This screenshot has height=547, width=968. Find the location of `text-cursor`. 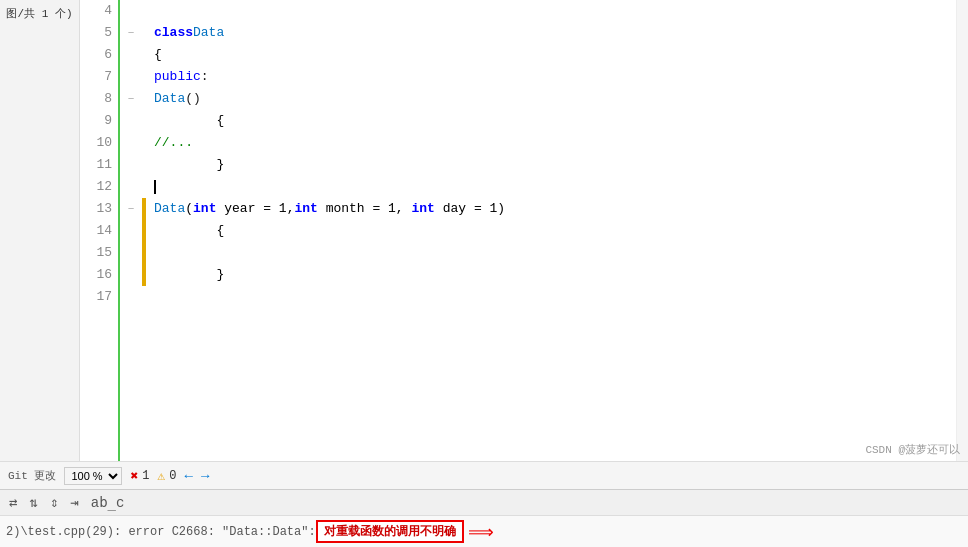

text-cursor is located at coordinates (155, 187).